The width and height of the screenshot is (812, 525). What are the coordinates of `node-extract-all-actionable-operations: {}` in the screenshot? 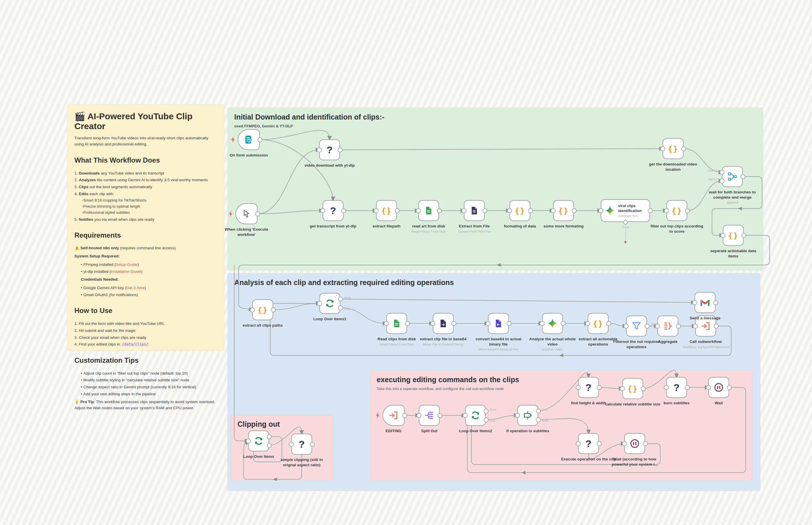 It's located at (598, 323).